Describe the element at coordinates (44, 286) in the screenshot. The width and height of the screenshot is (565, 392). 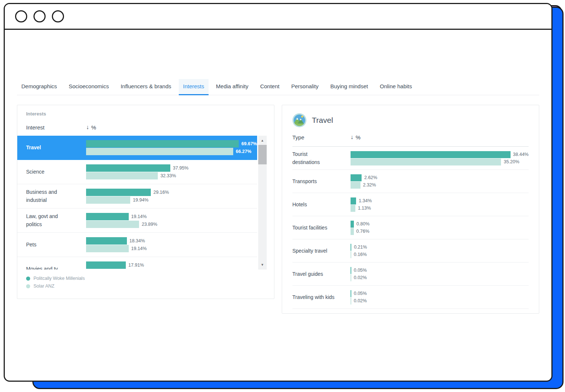
I see `legend-label: Solar ANZ` at that location.